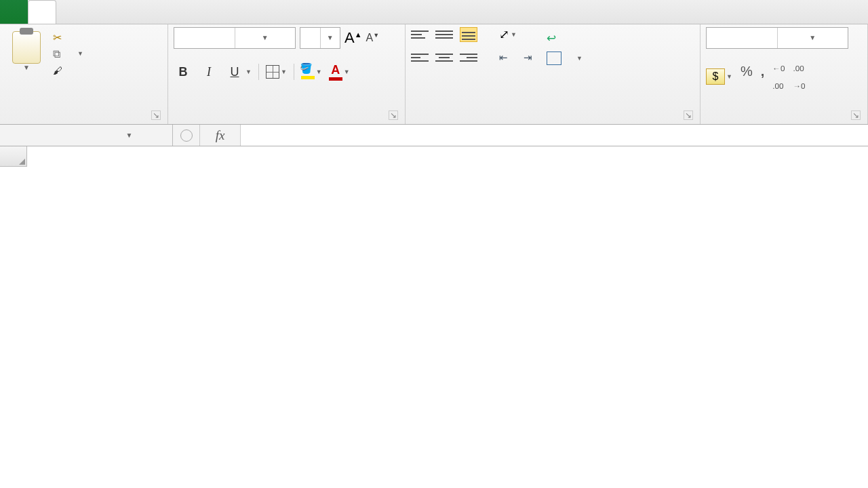 The height and width of the screenshot is (488, 868). I want to click on number-format-combo: ▼, so click(777, 38).